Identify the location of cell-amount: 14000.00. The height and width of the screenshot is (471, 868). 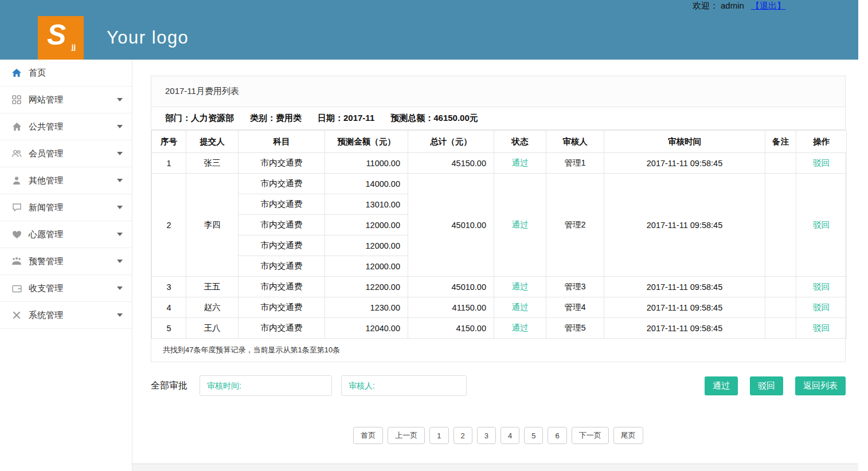
(367, 184).